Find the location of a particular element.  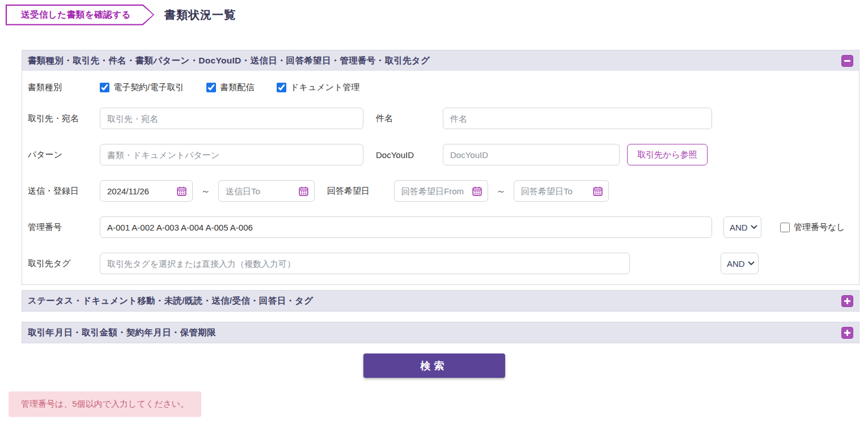

reply-date-from-input is located at coordinates (433, 191).